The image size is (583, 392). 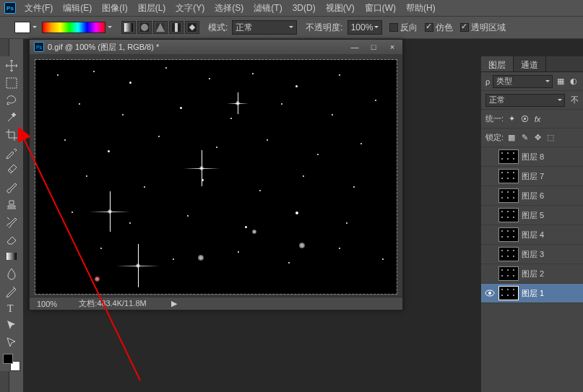 I want to click on document-titlebar: Ps 0.gif @ 100% (图层 1, RGB/8) * — □ ×, so click(x=216, y=47).